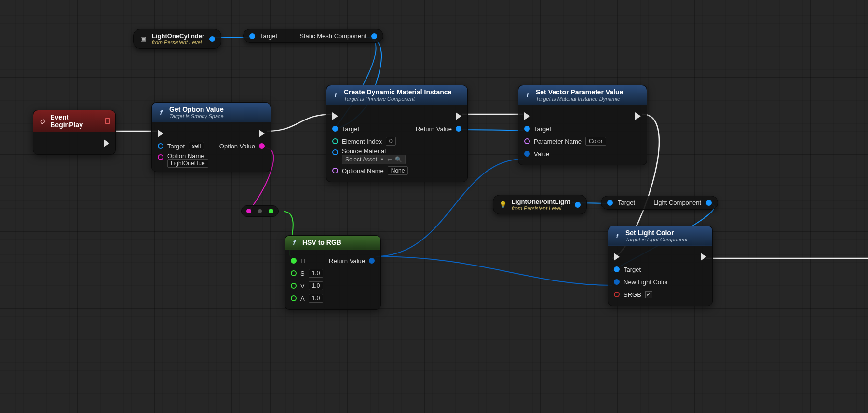 The image size is (868, 413). What do you see at coordinates (527, 154) in the screenshot?
I see `pin-value` at bounding box center [527, 154].